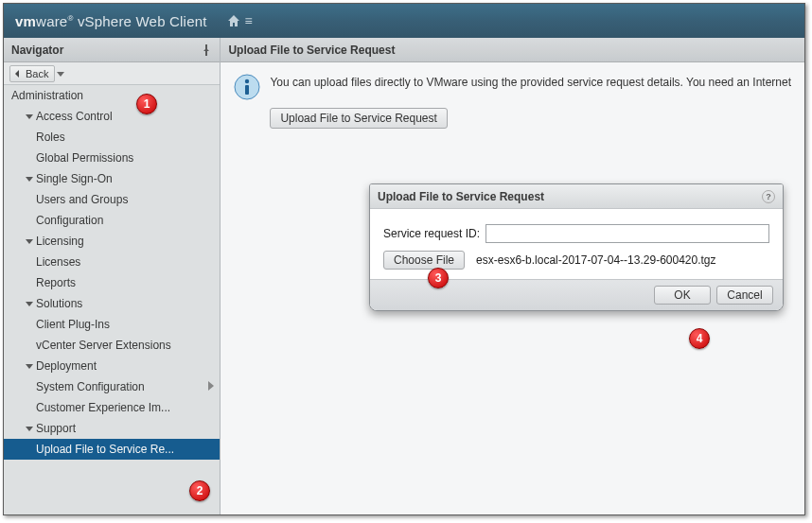 Image resolution: width=812 pixels, height=523 pixels. What do you see at coordinates (61, 241) in the screenshot?
I see `tree-group-label: Licensing` at bounding box center [61, 241].